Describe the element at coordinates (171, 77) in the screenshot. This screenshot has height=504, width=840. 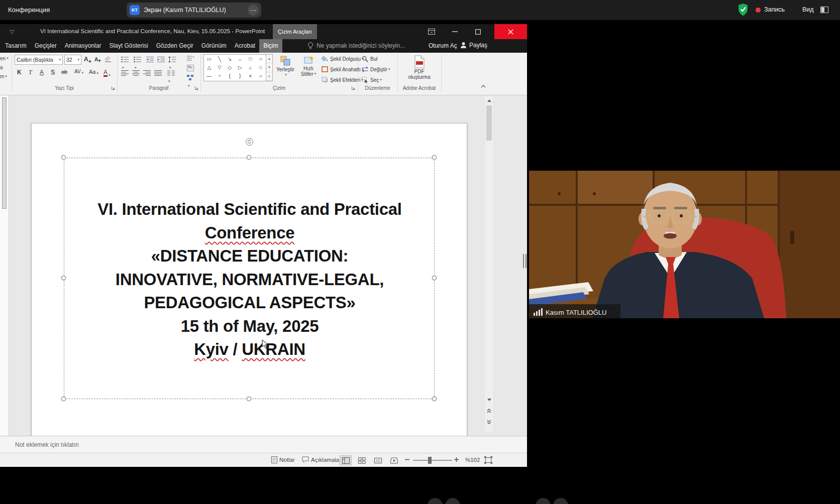
I see `columns-button` at that location.